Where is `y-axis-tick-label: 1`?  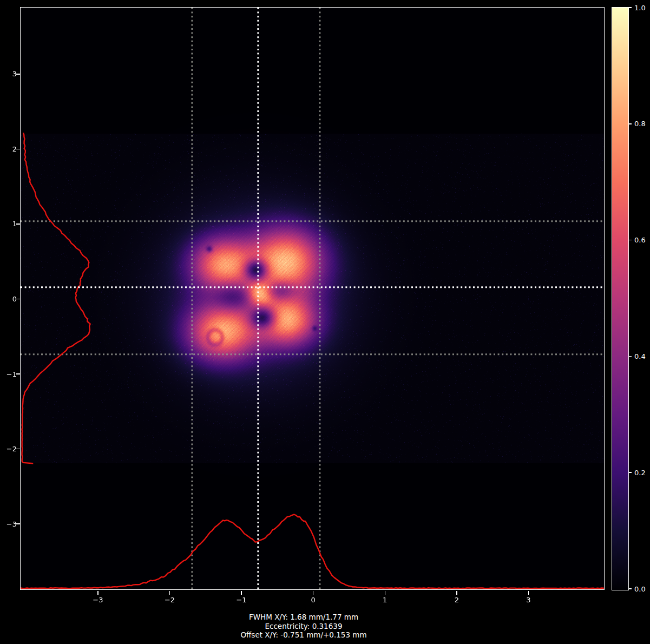 y-axis-tick-label: 1 is located at coordinates (9, 224).